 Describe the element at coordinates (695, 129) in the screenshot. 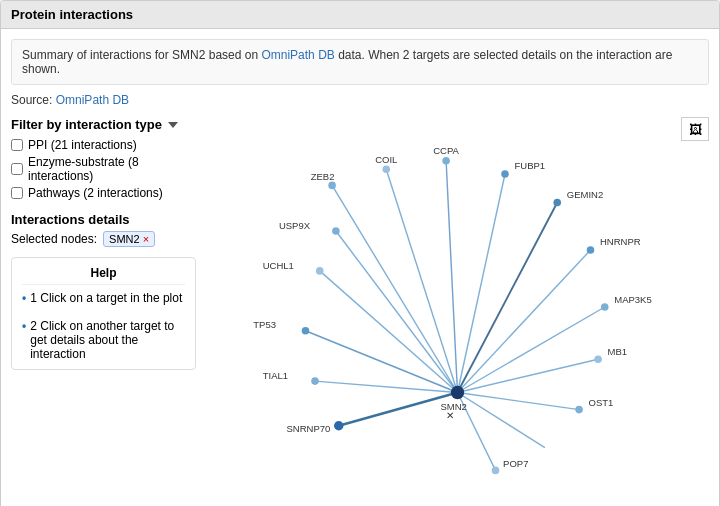

I see `image-icon-button: 🖼` at that location.